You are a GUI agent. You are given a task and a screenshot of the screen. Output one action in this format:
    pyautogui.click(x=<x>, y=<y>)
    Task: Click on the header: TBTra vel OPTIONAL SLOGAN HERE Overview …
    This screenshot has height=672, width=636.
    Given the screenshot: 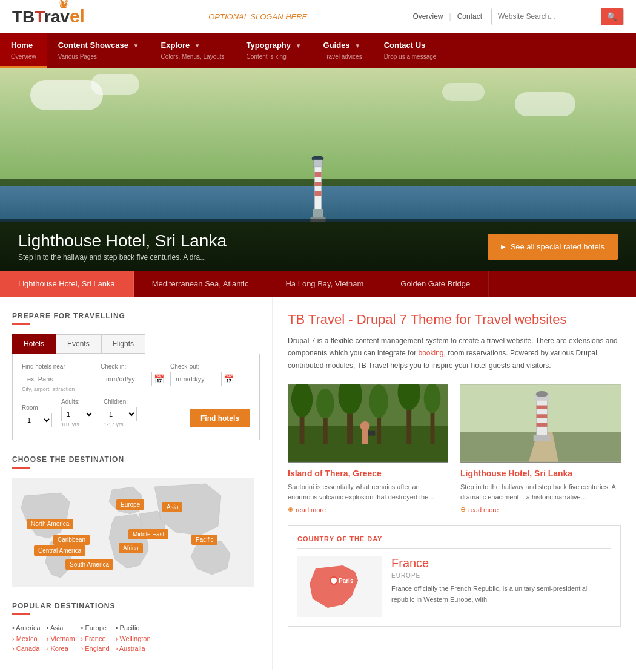 What is the action you would take?
    pyautogui.click(x=318, y=17)
    